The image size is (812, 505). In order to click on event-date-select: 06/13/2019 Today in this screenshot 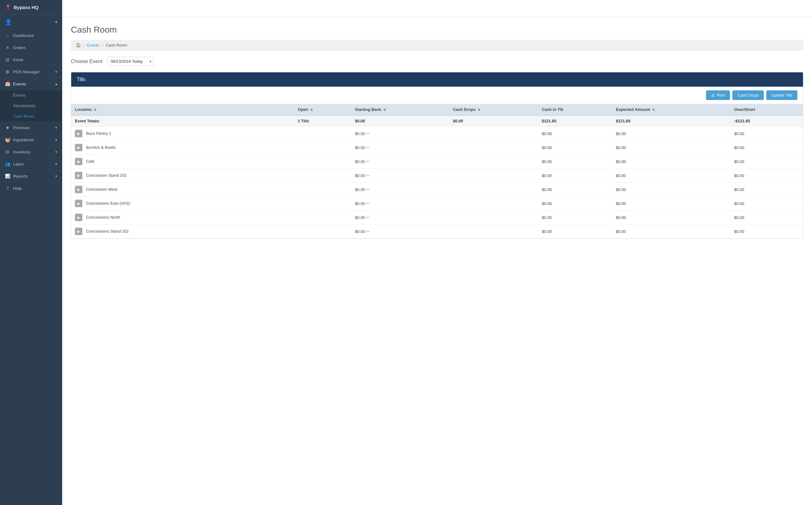, I will do `click(130, 61)`.